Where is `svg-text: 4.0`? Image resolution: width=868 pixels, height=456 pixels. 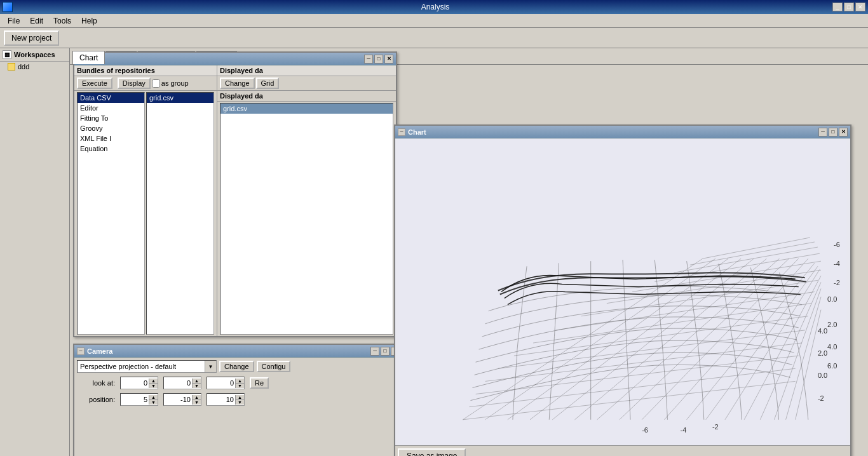 svg-text: 4.0 is located at coordinates (822, 331).